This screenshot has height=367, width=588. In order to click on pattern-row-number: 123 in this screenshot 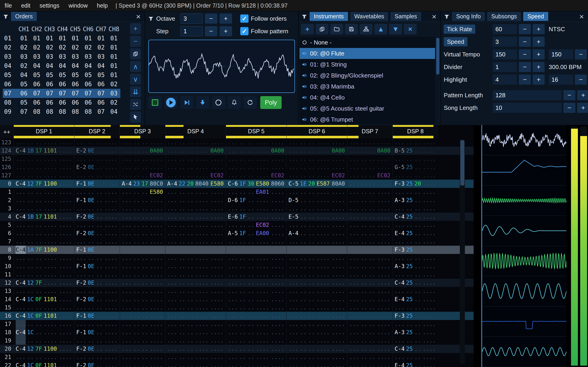, I will do `click(7, 142)`.